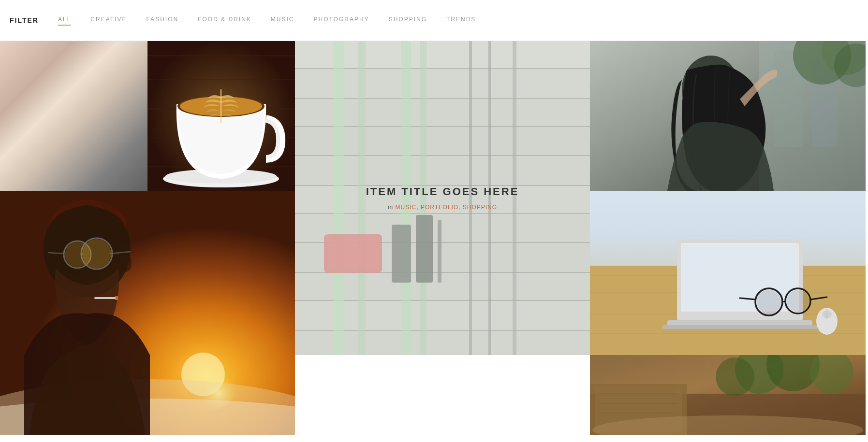 The image size is (868, 442). Describe the element at coordinates (442, 207) in the screenshot. I see `overlay-categories: in MUSIC, PORTFOLIO, SHOPPING` at that location.